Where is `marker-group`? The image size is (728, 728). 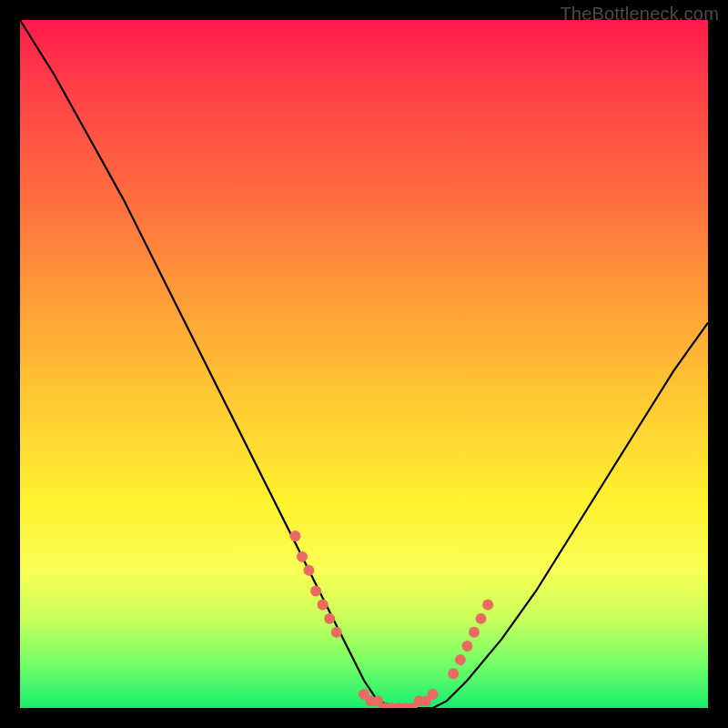 marker-group is located at coordinates (391, 619).